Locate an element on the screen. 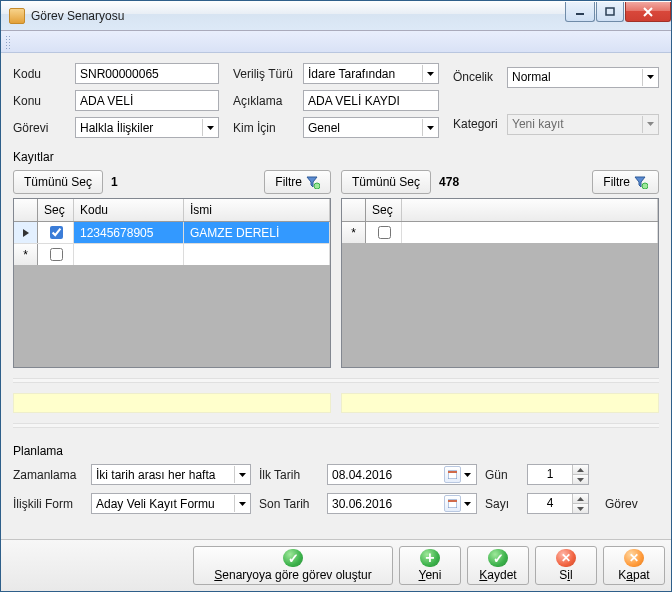 This screenshot has height=592, width=672. plus-icon is located at coordinates (430, 558).